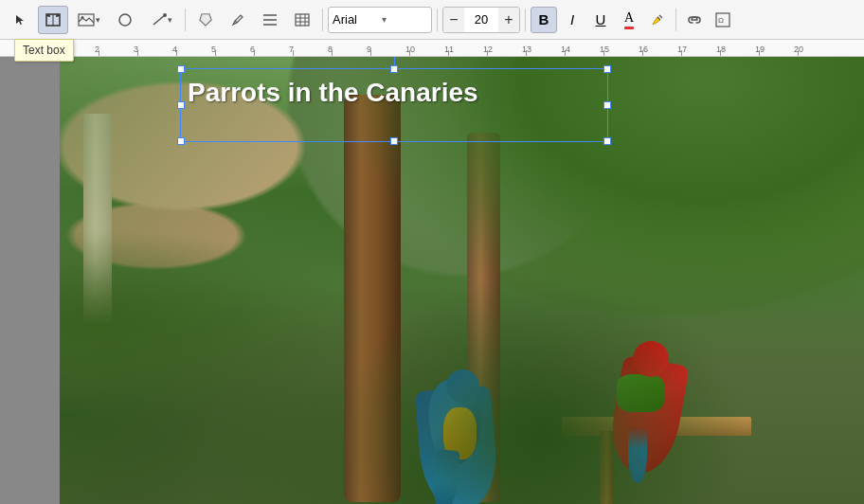  Describe the element at coordinates (372, 298) in the screenshot. I see `tree-trunk` at that location.